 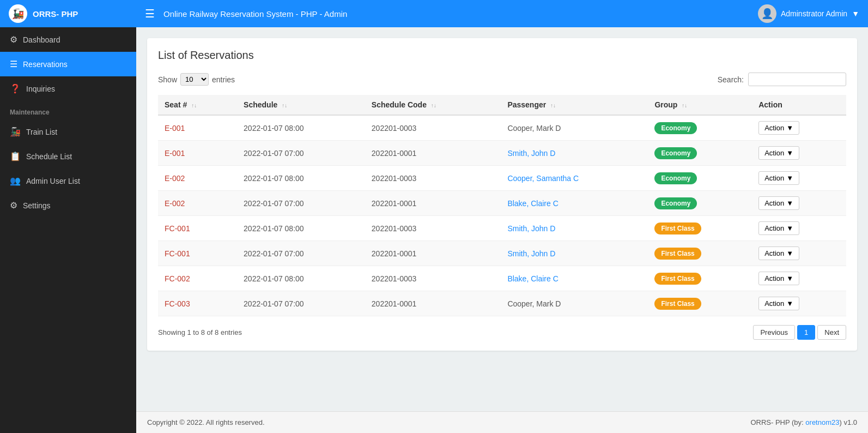 I want to click on cell-schedule: 2022-01-07 08:00, so click(x=301, y=178).